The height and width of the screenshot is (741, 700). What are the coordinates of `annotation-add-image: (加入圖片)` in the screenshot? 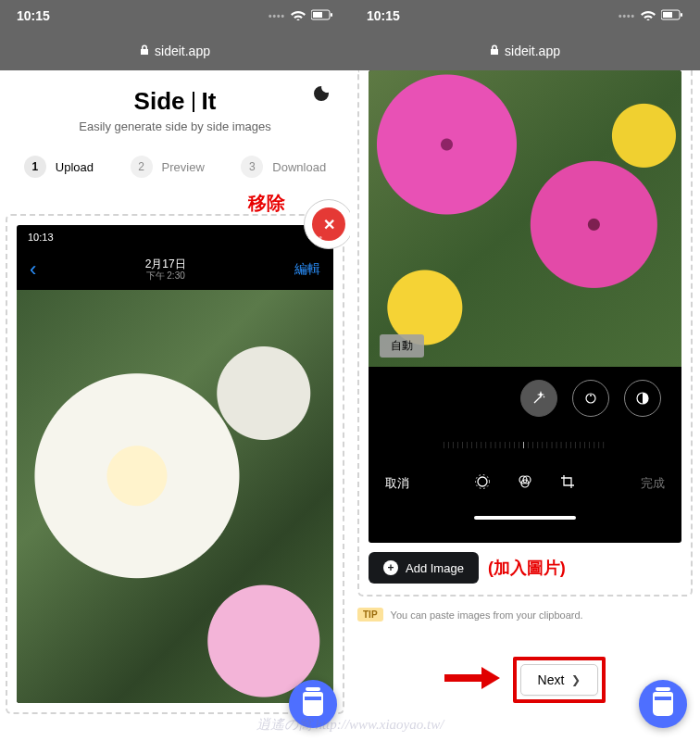 It's located at (527, 568).